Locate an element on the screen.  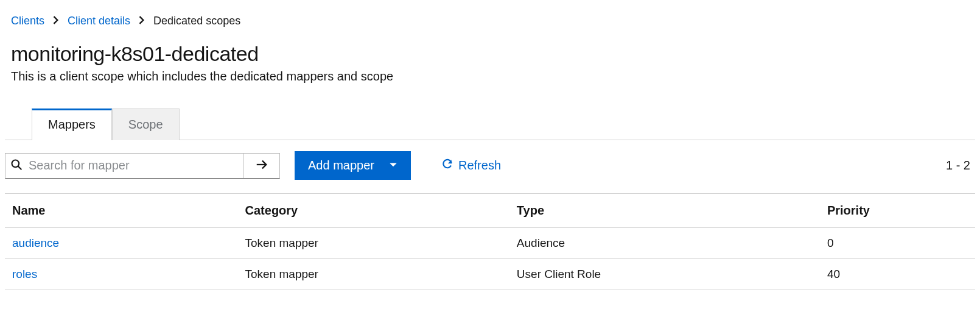
mapper-link: roles is located at coordinates (24, 274).